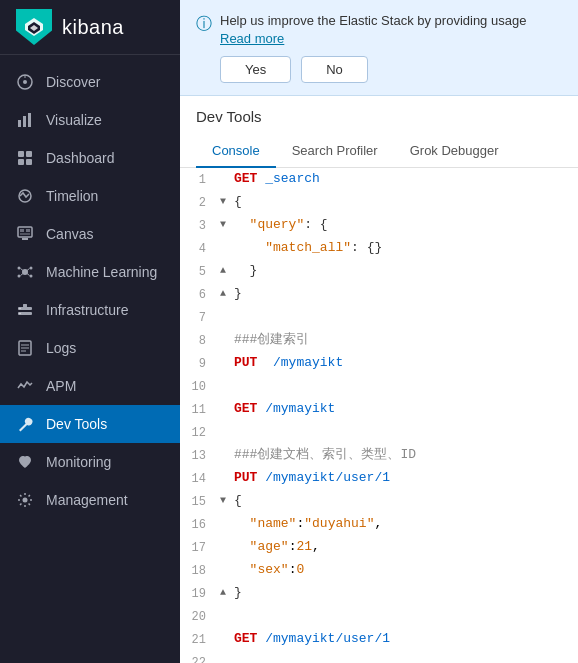 The width and height of the screenshot is (578, 663). Describe the element at coordinates (379, 116) in the screenshot. I see `devtools-title: Dev Tools` at that location.